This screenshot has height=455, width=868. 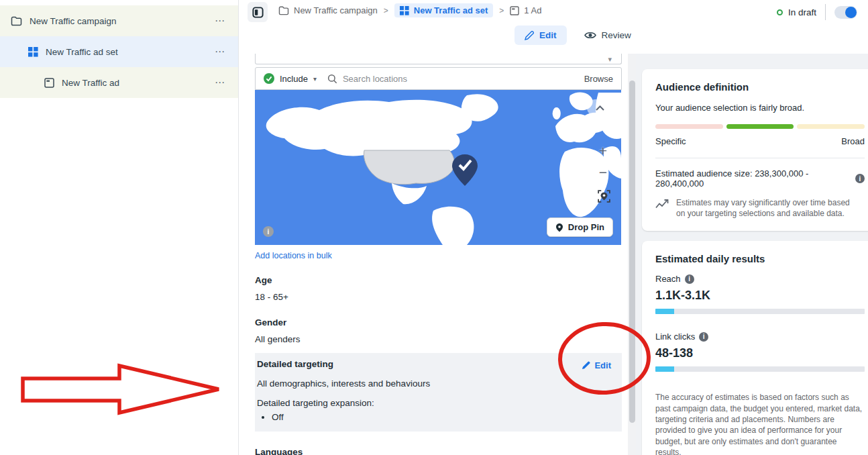 What do you see at coordinates (533, 11) in the screenshot?
I see `breadcrumb-label: 1 Ad` at bounding box center [533, 11].